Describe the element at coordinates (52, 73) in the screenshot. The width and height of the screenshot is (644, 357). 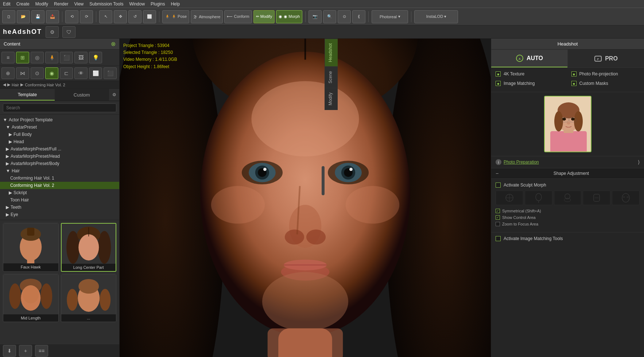
I see `icon-hair-btn: ◉` at that location.